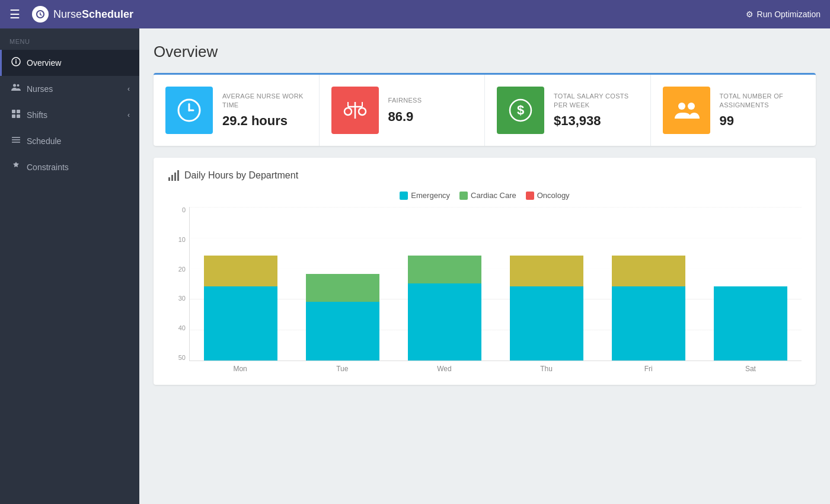  Describe the element at coordinates (444, 369) in the screenshot. I see `x-label-wed: Wed` at that location.